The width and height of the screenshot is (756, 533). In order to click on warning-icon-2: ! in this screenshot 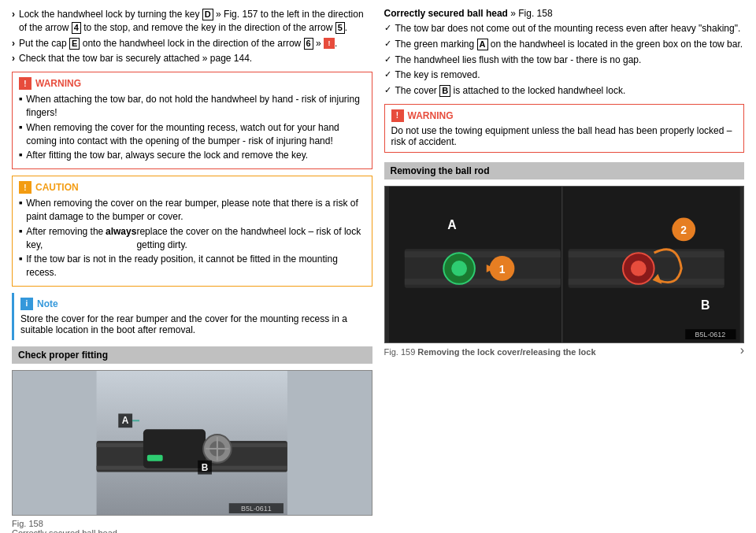, I will do `click(398, 116)`.